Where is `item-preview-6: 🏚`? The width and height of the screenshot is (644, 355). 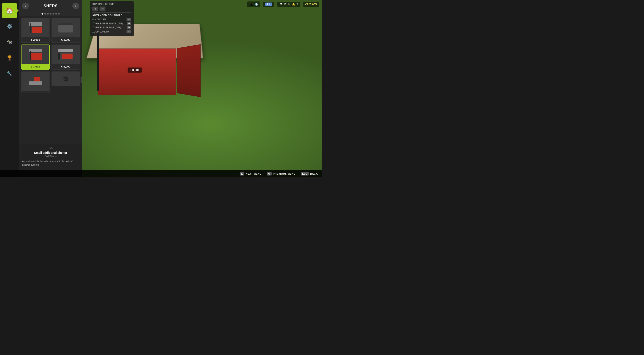
item-preview-6: 🏚 is located at coordinates (66, 79).